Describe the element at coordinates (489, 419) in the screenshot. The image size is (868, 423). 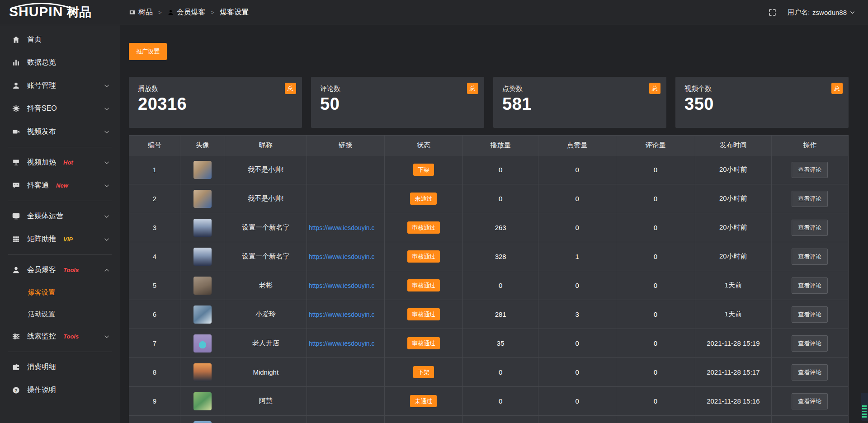
I see `table-row` at that location.